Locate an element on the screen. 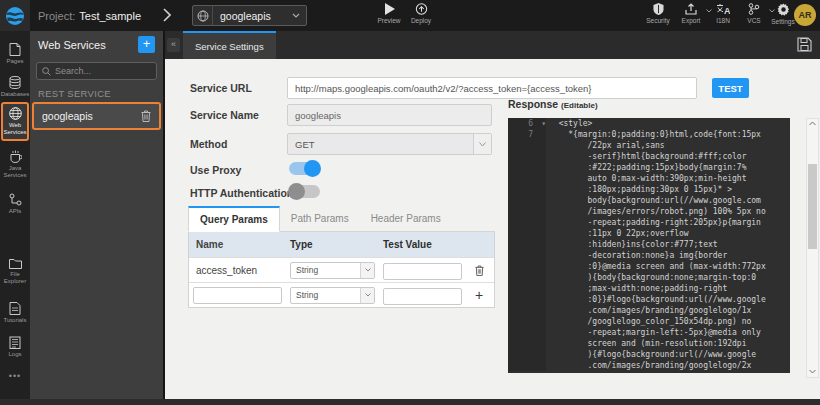 Image resolution: width=820 pixels, height=405 pixels. tutorial-page-icon is located at coordinates (15, 308).